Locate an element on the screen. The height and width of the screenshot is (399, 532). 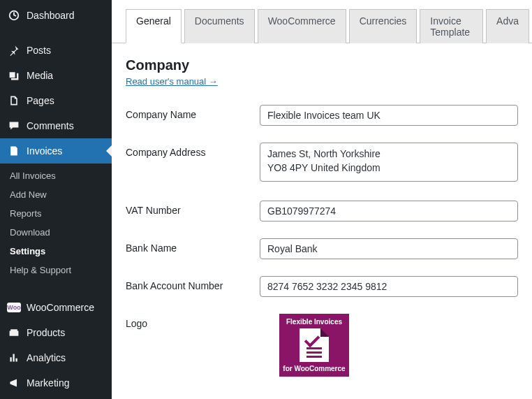
bank-account-input is located at coordinates (389, 286).